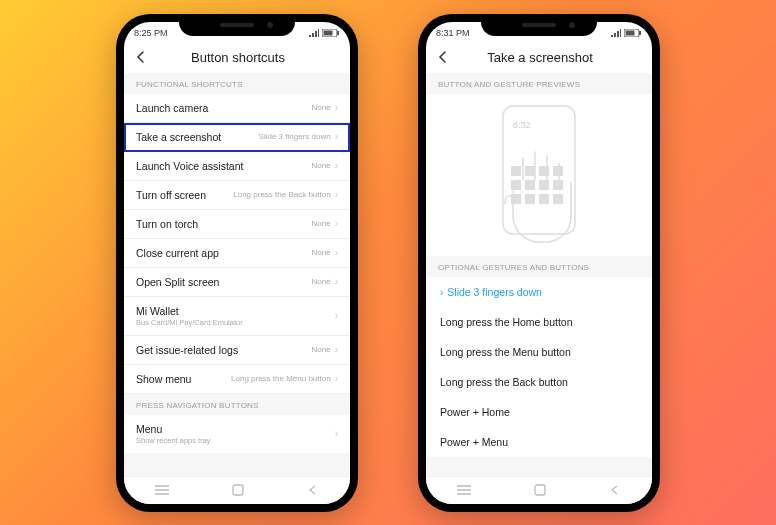 The height and width of the screenshot is (525, 776). Describe the element at coordinates (237, 434) in the screenshot. I see `shortcut-row: MenuShow recent apps tray›` at that location.